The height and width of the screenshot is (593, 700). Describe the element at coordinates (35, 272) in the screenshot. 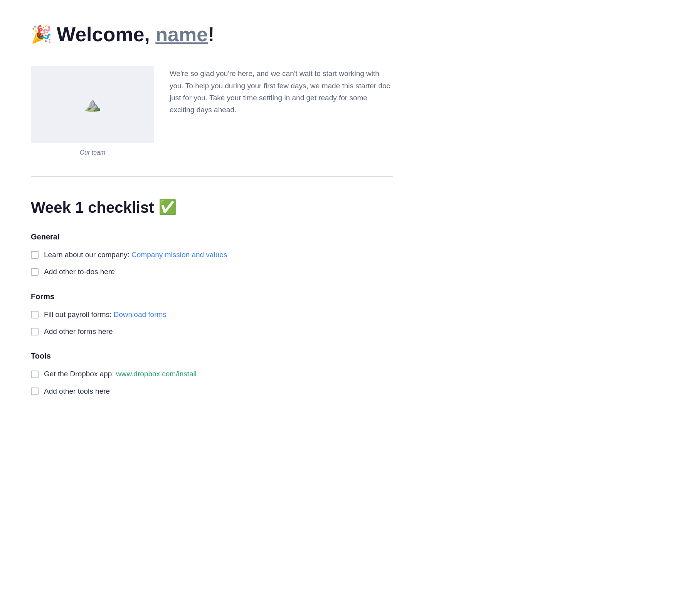

I see `checkbox-other-todos` at that location.